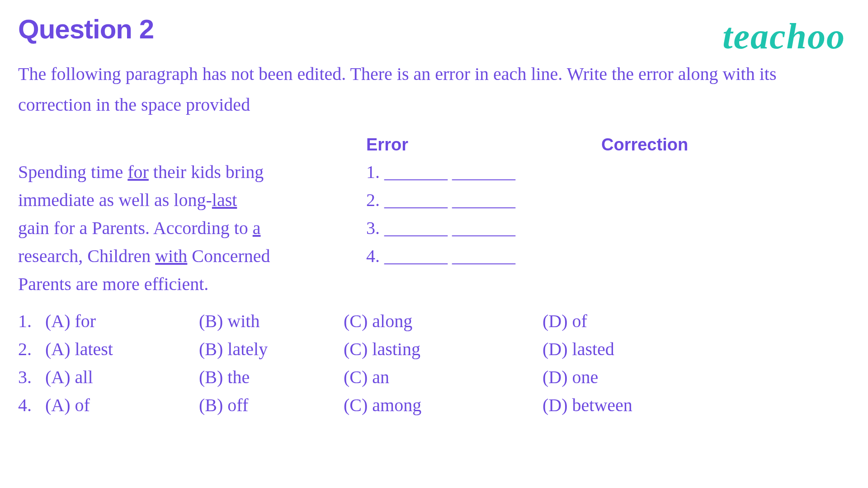  What do you see at coordinates (271, 377) in the screenshot?
I see `option-b: (B) the` at bounding box center [271, 377].